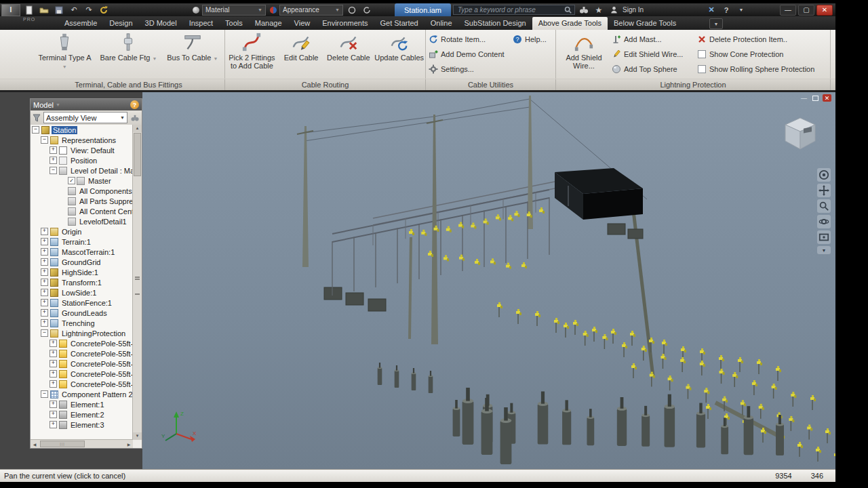 The height and width of the screenshot is (488, 868). Describe the element at coordinates (81, 282) in the screenshot. I see `tree-item-transform-1: +Transform:1` at that location.